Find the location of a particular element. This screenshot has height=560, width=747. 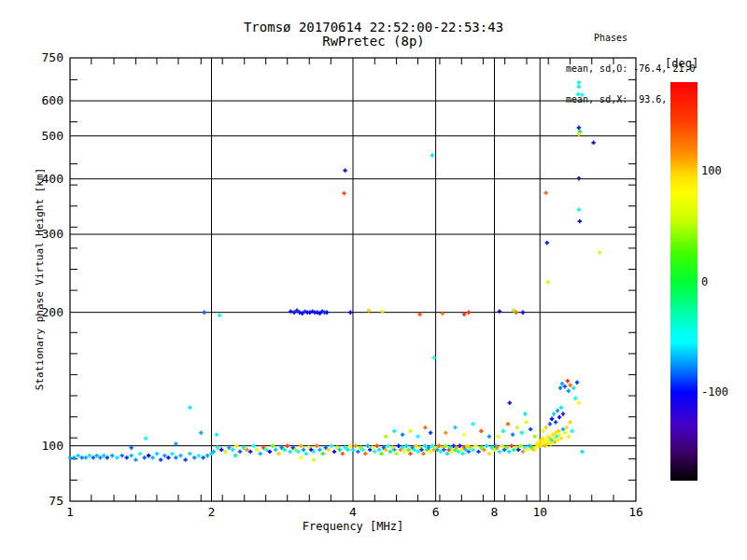

x-tick-label: 1 is located at coordinates (70, 511).